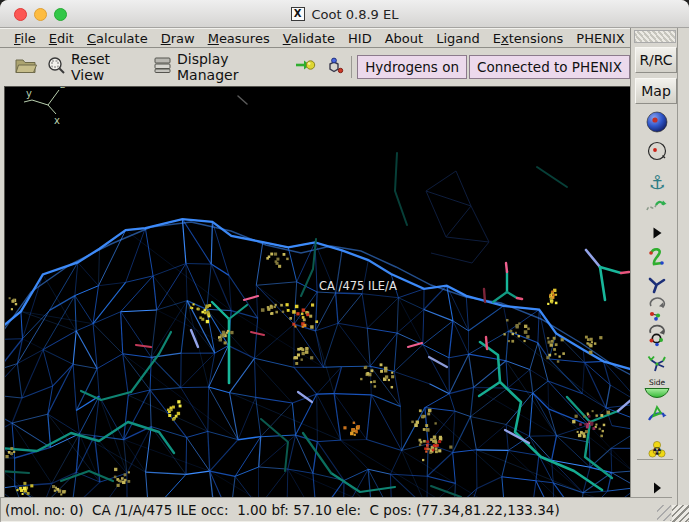 This screenshot has width=689, height=522. Describe the element at coordinates (25, 38) in the screenshot. I see `menu-file: File` at that location.